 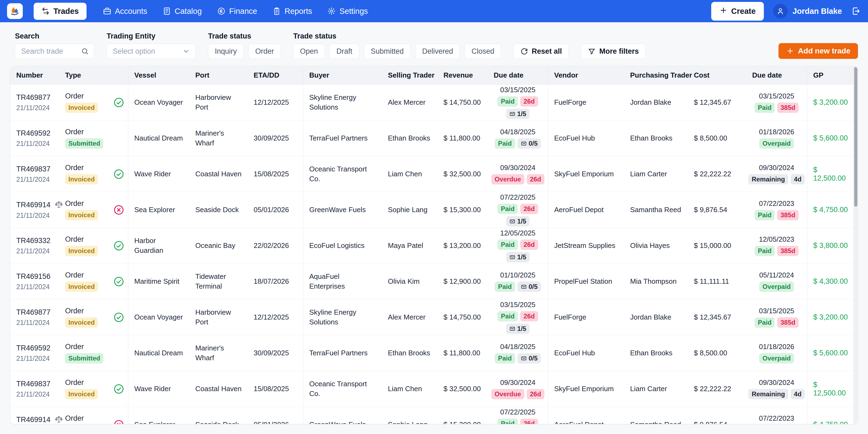 What do you see at coordinates (60, 11) in the screenshot?
I see `nav-item-trades: Trades` at bounding box center [60, 11].